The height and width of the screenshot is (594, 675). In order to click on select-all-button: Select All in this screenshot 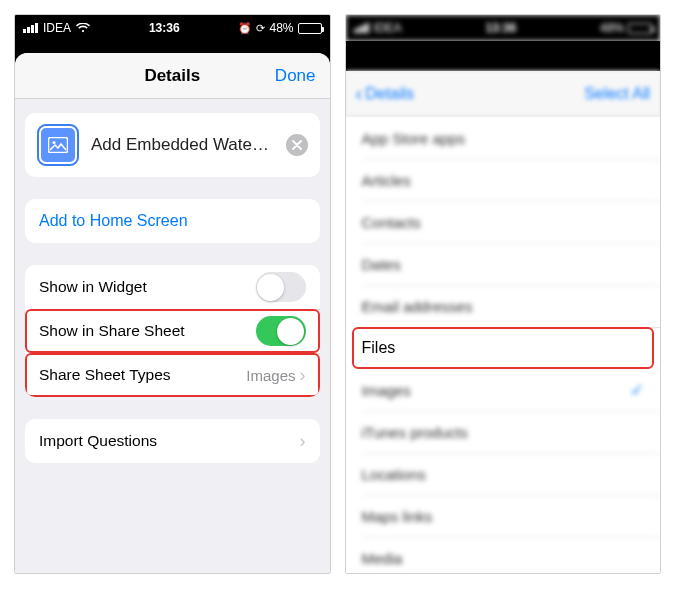, I will do `click(617, 94)`.